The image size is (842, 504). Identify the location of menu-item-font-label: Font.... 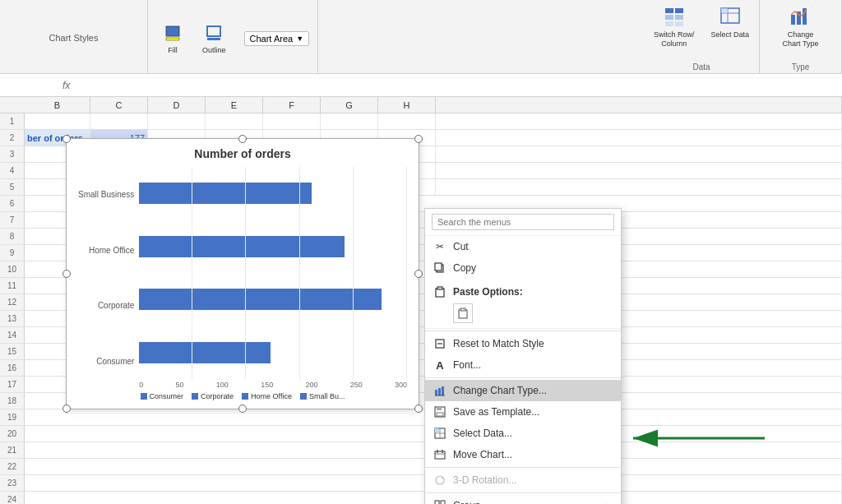
(467, 365).